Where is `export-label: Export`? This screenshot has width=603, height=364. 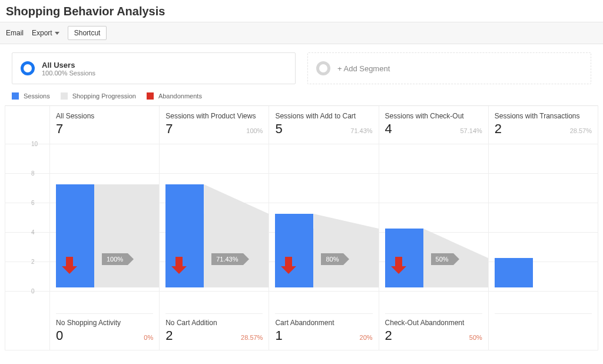 export-label: Export is located at coordinates (42, 33).